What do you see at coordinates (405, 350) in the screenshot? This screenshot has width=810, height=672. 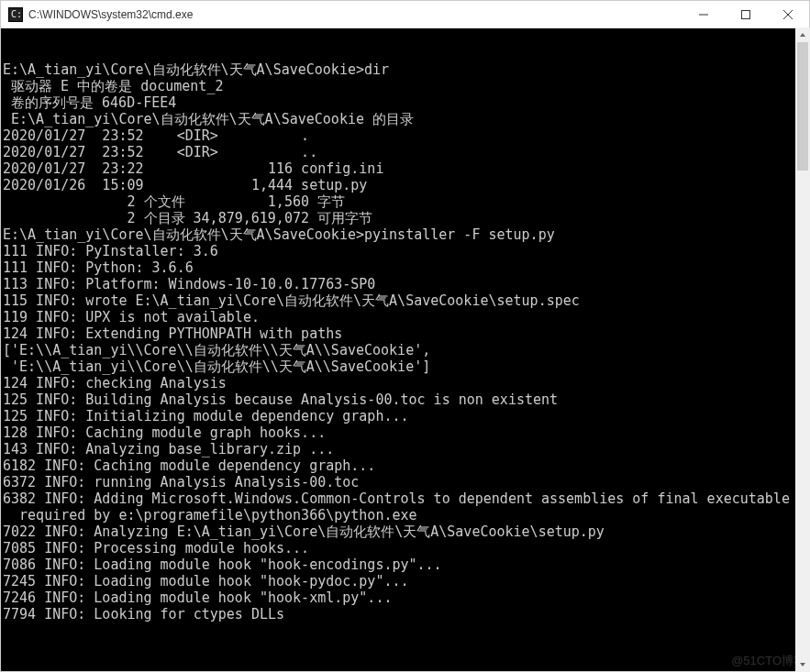 I see `terminal-line: ['E:\\A_tian_yi\\Core\\自动化软件\\天气A\\SaveC…` at bounding box center [405, 350].